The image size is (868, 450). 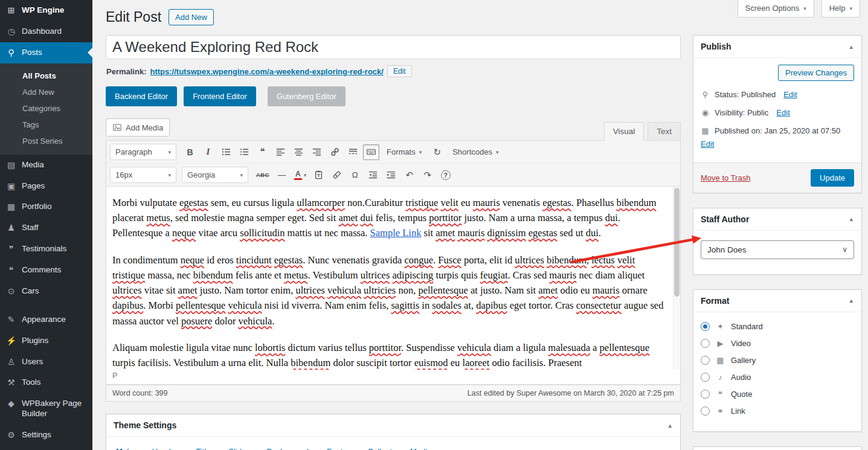 What do you see at coordinates (777, 301) in the screenshot?
I see `format-header: Format ▴` at bounding box center [777, 301].